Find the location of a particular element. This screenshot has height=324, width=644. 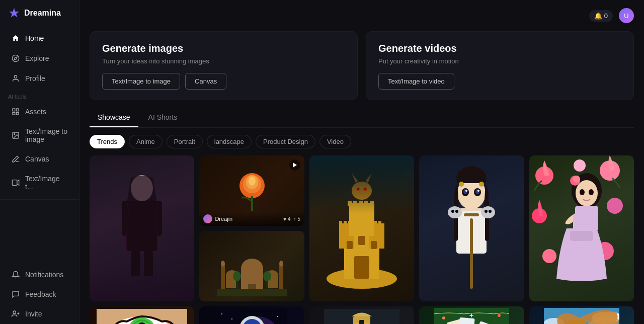

avatar-initials: U is located at coordinates (626, 16).